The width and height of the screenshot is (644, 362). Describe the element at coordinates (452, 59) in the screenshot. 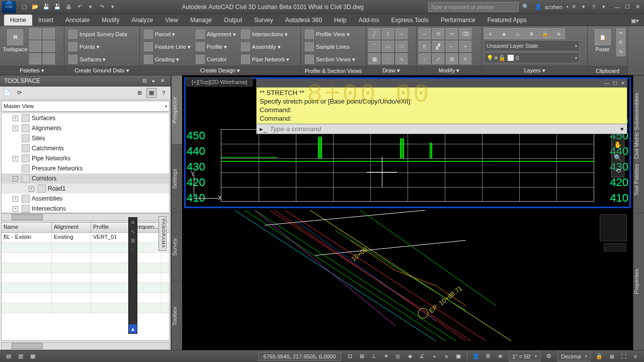

I see `array-icon: ⊞` at that location.